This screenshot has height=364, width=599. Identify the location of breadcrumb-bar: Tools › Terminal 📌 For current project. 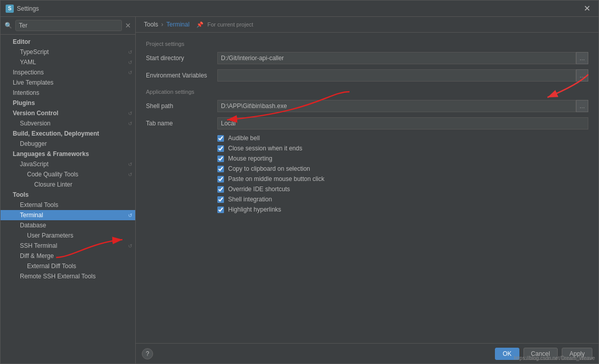
(367, 24).